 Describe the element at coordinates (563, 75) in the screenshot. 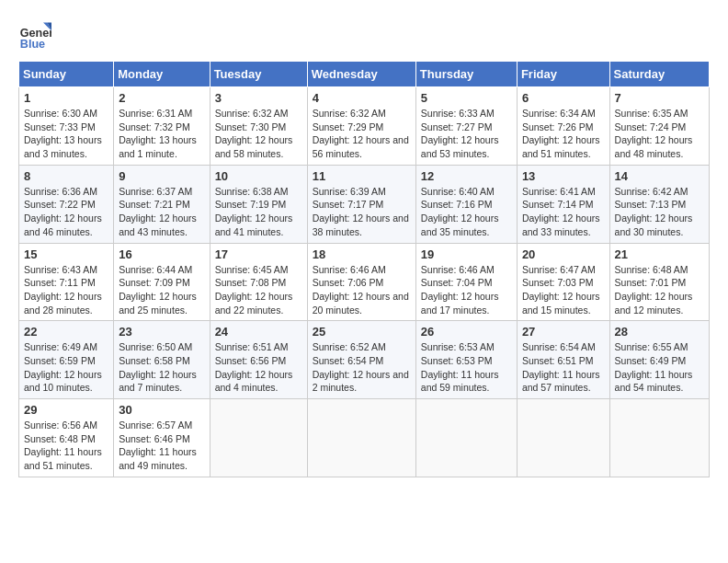

I see `header-friday: Friday` at that location.